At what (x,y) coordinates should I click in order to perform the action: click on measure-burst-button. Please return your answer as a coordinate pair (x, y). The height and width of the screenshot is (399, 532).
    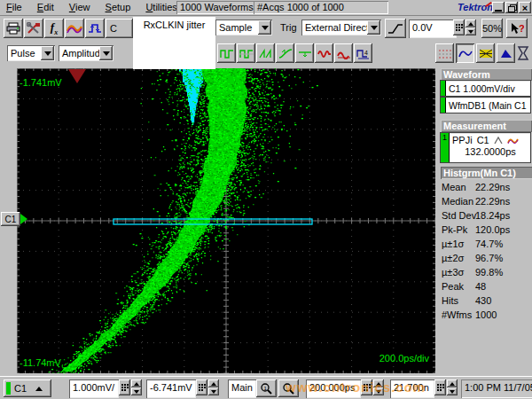
    Looking at the image, I should click on (325, 53).